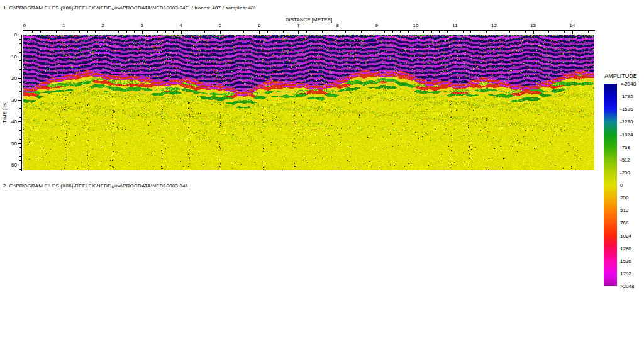 Image resolution: width=644 pixels, height=349 pixels. Describe the element at coordinates (621, 76) in the screenshot. I see `colorbar-title: AMPLITUDE` at that location.